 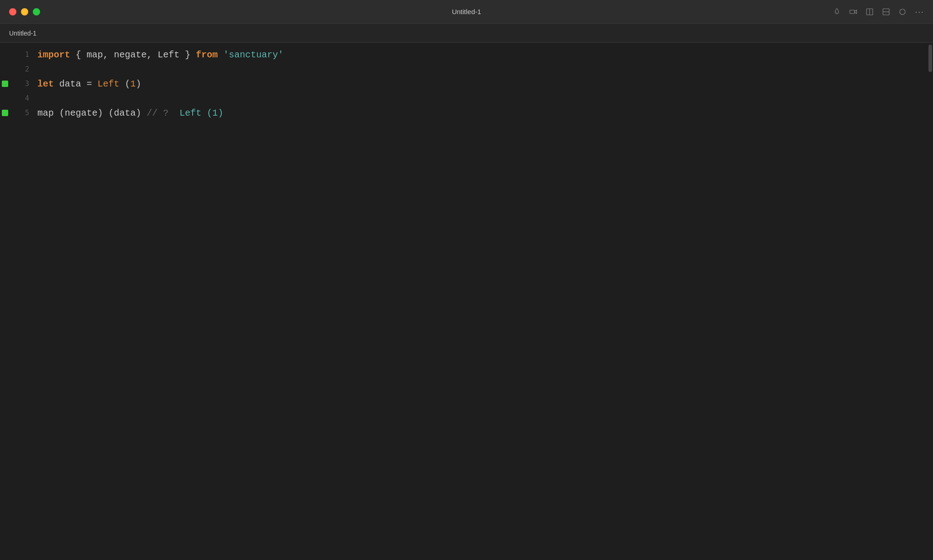 I want to click on line-number-4: 4, so click(x=27, y=98).